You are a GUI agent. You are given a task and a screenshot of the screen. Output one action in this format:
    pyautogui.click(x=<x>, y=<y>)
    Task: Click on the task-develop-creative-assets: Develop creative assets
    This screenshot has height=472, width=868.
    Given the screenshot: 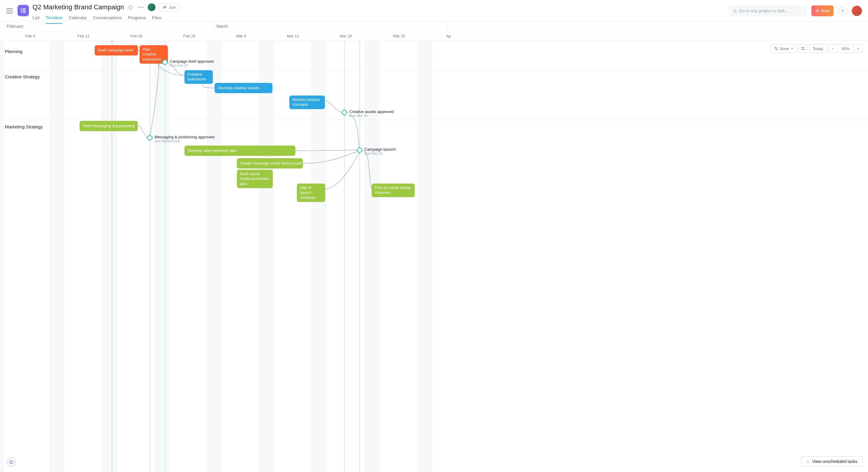 What is the action you would take?
    pyautogui.click(x=244, y=88)
    